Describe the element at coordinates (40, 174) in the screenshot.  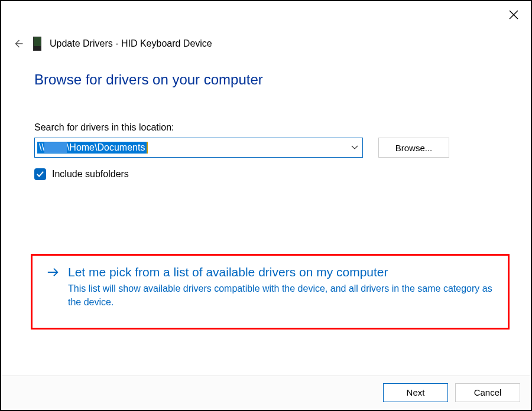
I see `checkmark-icon` at that location.